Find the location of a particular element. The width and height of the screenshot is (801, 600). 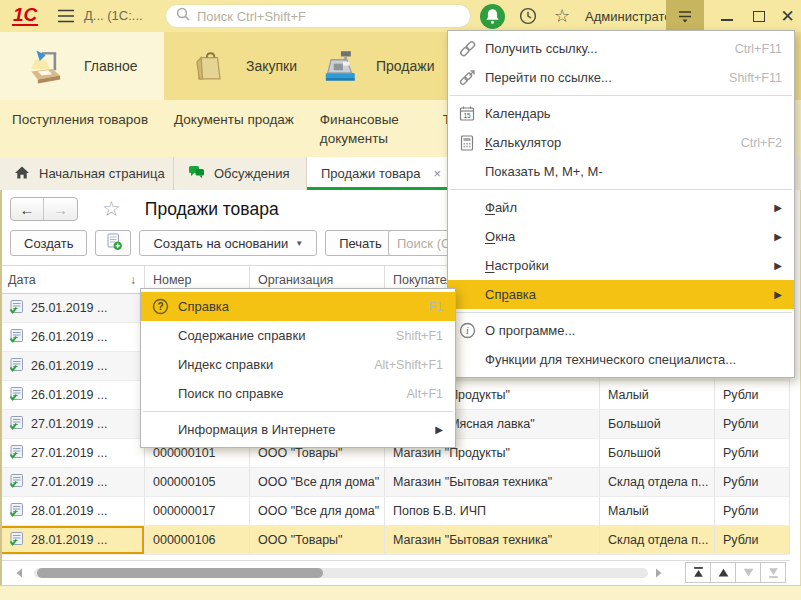

link-icon is located at coordinates (472, 48).